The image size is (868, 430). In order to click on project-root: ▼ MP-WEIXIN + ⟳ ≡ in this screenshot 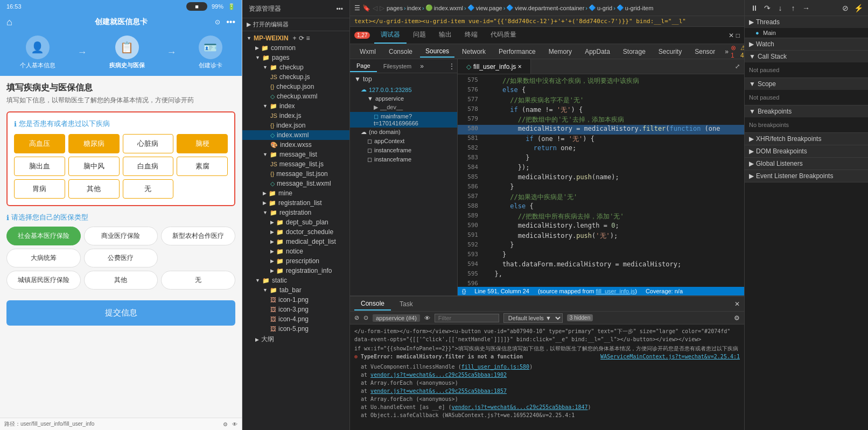, I will do `click(296, 38)`.